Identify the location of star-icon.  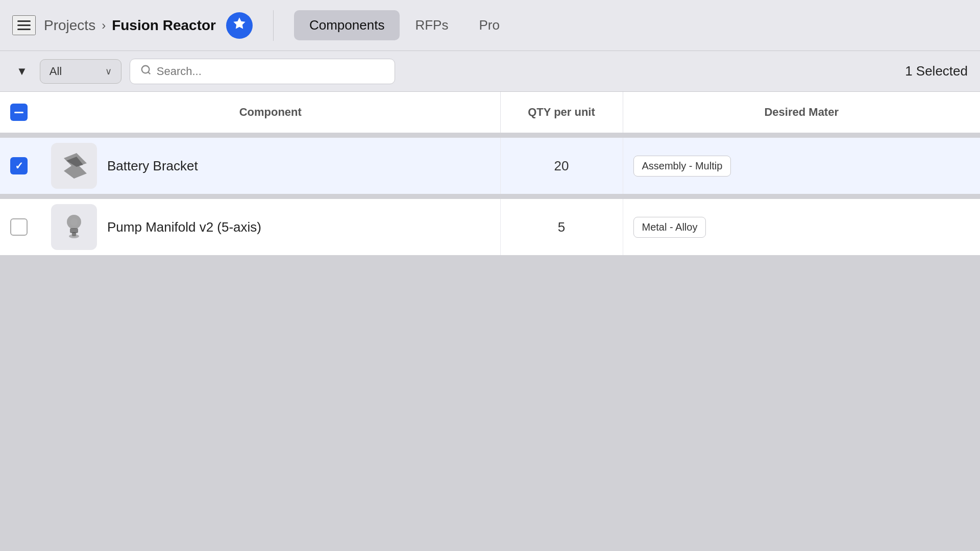
(239, 26).